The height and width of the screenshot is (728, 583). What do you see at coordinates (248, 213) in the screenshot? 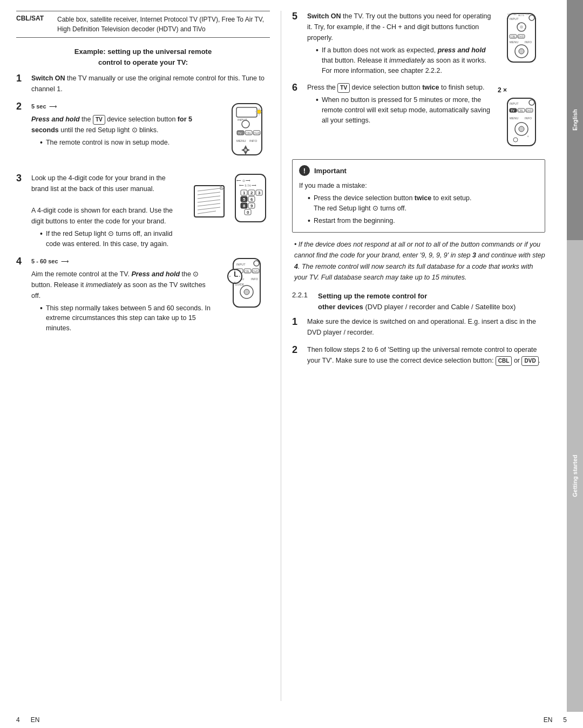
I see `svg-text: 0` at bounding box center [248, 213].